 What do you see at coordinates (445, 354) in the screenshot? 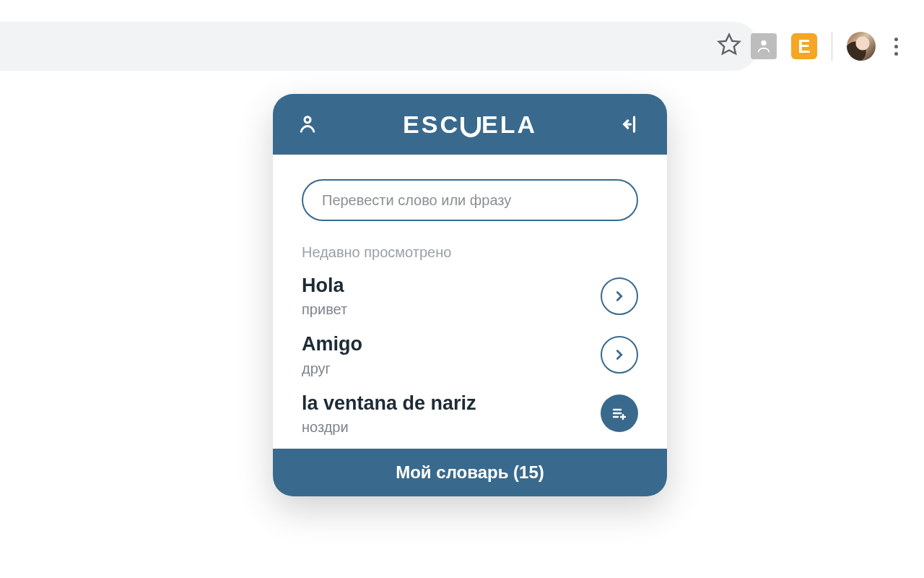
I see `entry-text: Amigo друг` at bounding box center [445, 354].